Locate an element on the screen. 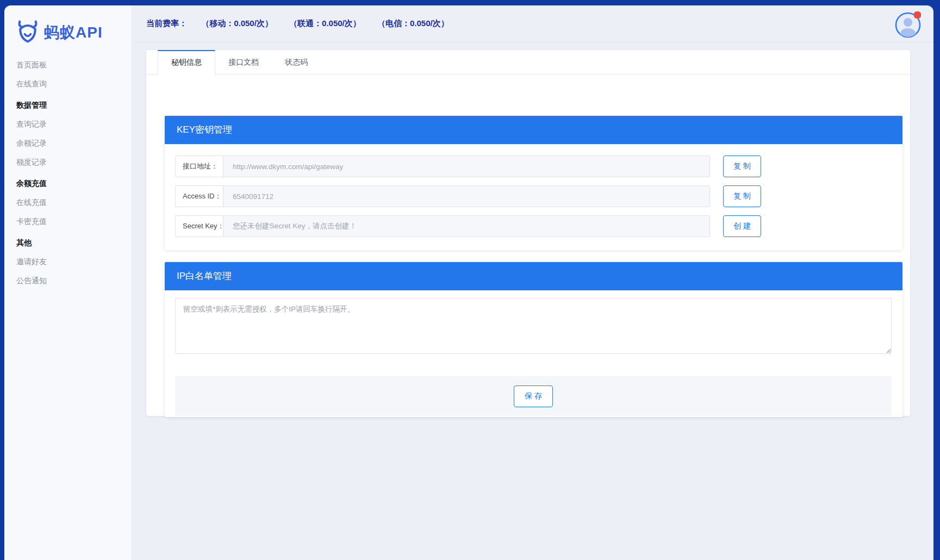  save-button: 保 存 is located at coordinates (533, 396).